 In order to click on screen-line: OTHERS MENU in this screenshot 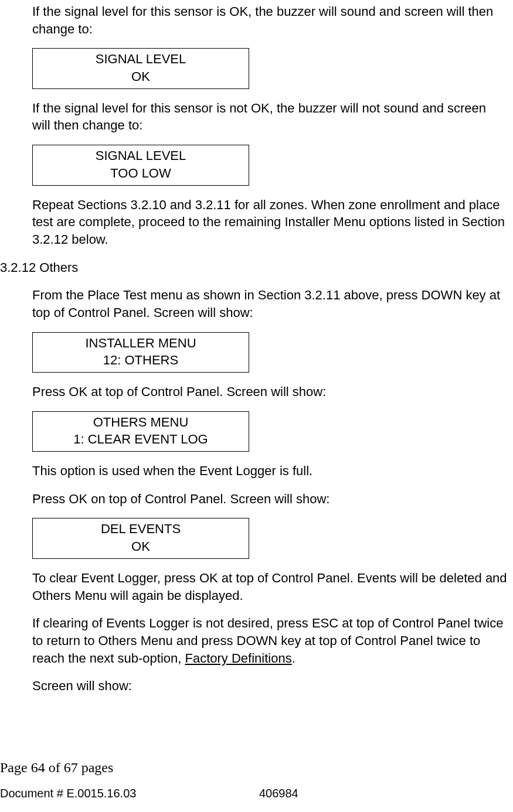, I will do `click(141, 422)`.